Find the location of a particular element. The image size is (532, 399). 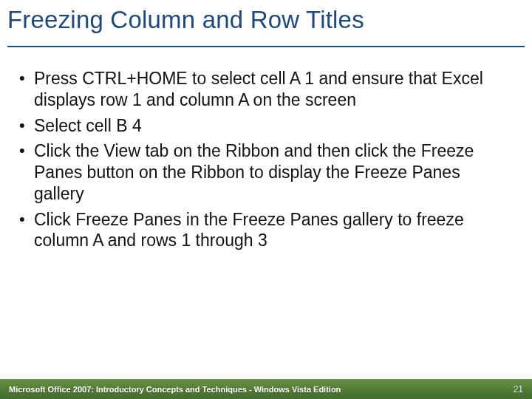

slide-title: Freezing Column and Row Titles is located at coordinates (186, 20).